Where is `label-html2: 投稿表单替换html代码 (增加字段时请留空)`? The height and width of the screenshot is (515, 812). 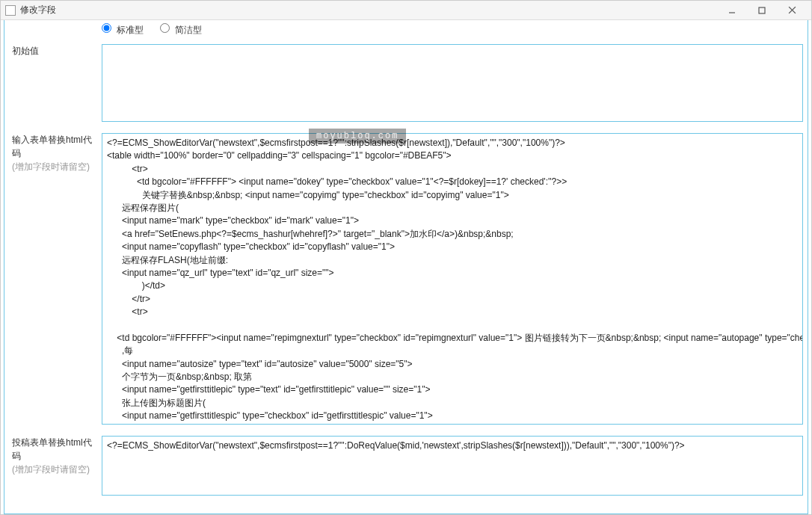 label-html2: 投稿表单替换html代码 (增加字段时请留空) is located at coordinates (51, 466).